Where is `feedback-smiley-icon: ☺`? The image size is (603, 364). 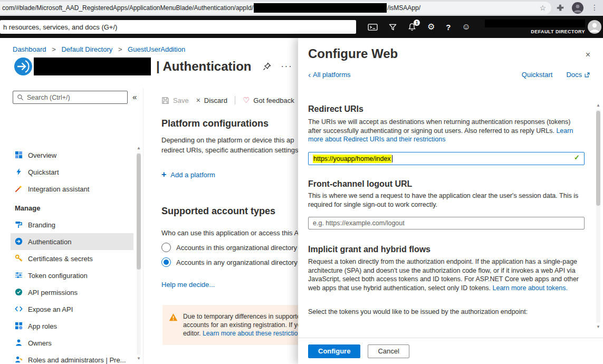
feedback-smiley-icon: ☺ is located at coordinates (466, 27).